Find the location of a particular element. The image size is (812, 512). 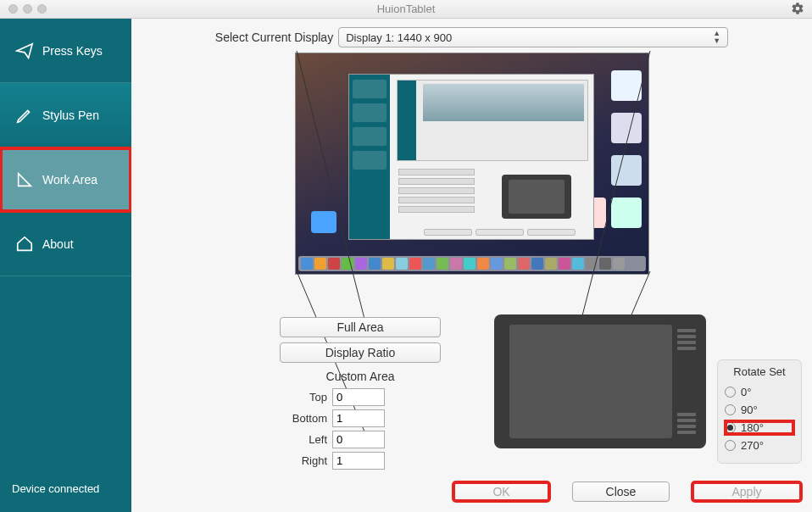

bottom-input is located at coordinates (359, 419).